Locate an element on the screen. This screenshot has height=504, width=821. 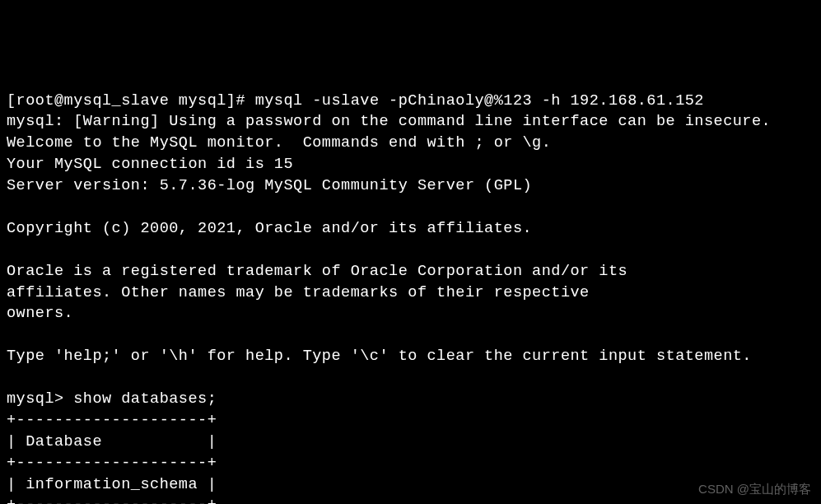
mysql-server-version: Server version: 5.7.36-log MySQL Communi… is located at coordinates (269, 186).